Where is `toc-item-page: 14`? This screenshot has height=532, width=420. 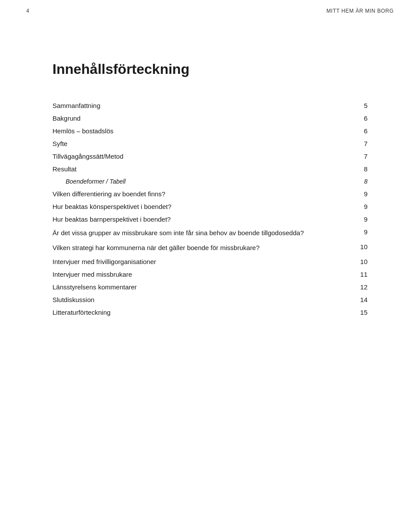
toc-item-page: 14 is located at coordinates (361, 300).